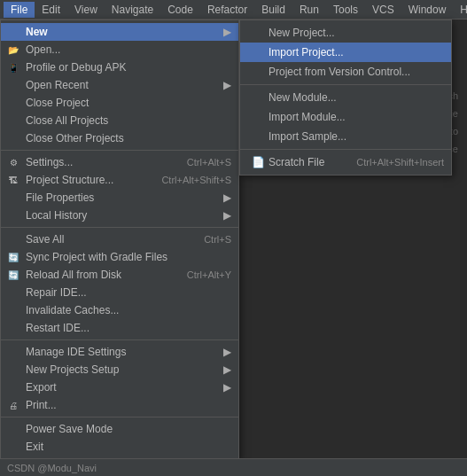  I want to click on settings-shortcut: Ctrl+Alt+S, so click(209, 162).